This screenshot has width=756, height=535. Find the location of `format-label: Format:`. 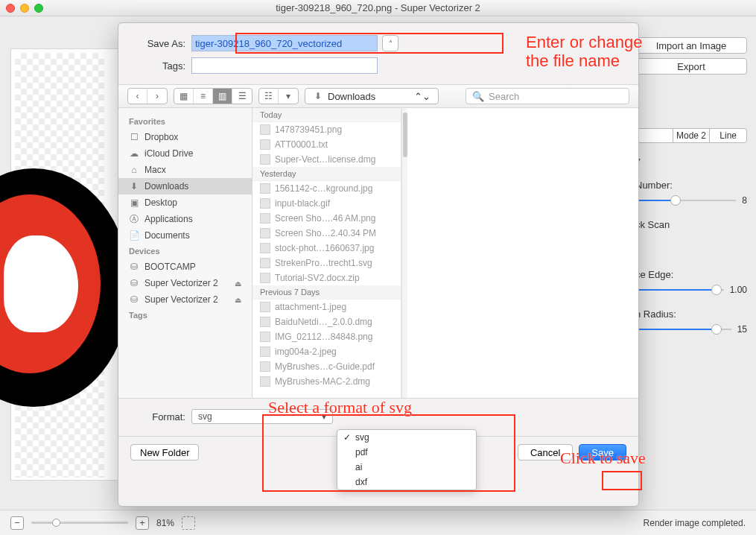

format-label: Format: is located at coordinates (159, 417).